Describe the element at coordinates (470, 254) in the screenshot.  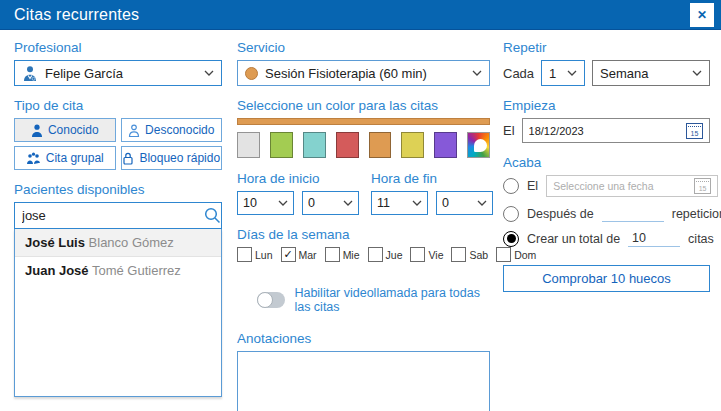
I see `day-item: Sab` at that location.